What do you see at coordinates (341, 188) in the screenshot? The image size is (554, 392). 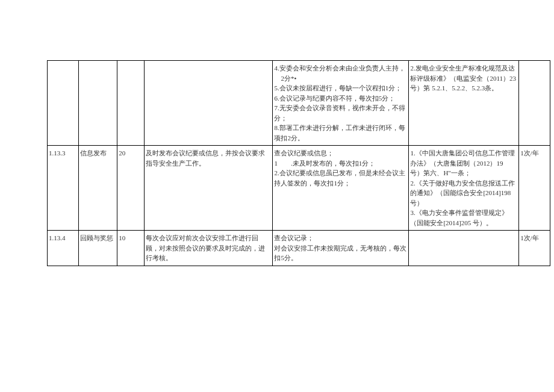 I see `cell-criteria: 查会议纪要或信息； 1 .未及时发布的，每次扣1分； 2.会议纪要或信息虽已发布…` at bounding box center [341, 188].